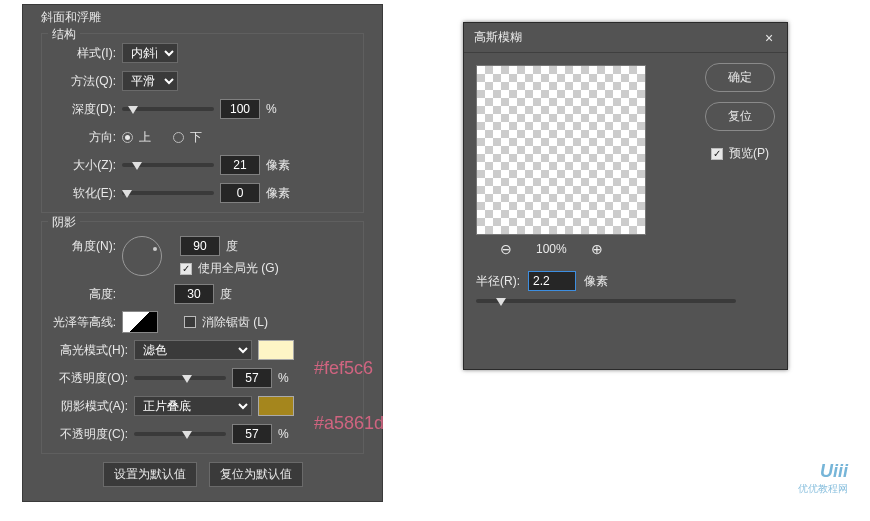 The width and height of the screenshot is (870, 521). Describe the element at coordinates (168, 193) in the screenshot. I see `soften-slider` at that location.